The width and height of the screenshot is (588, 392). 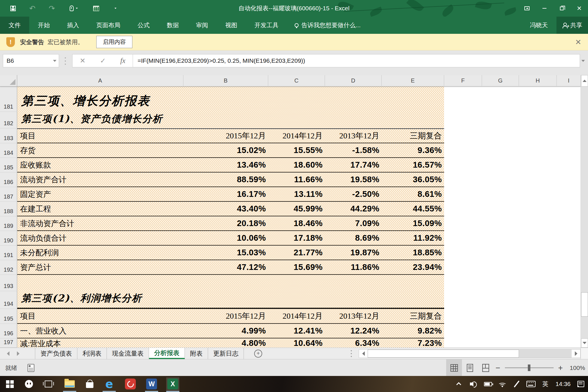 I want to click on sheet-tab-cashflow: 现金流量表, so click(x=128, y=354).